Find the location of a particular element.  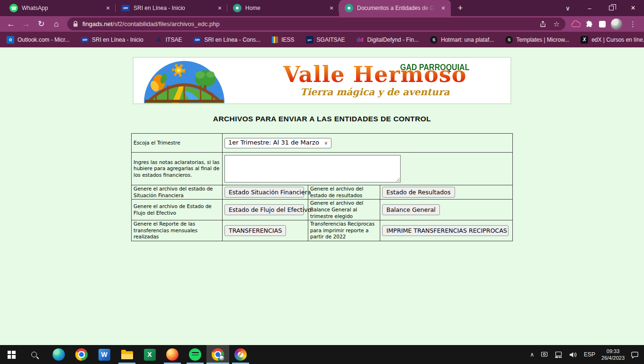

firefox-icon is located at coordinates (172, 355).